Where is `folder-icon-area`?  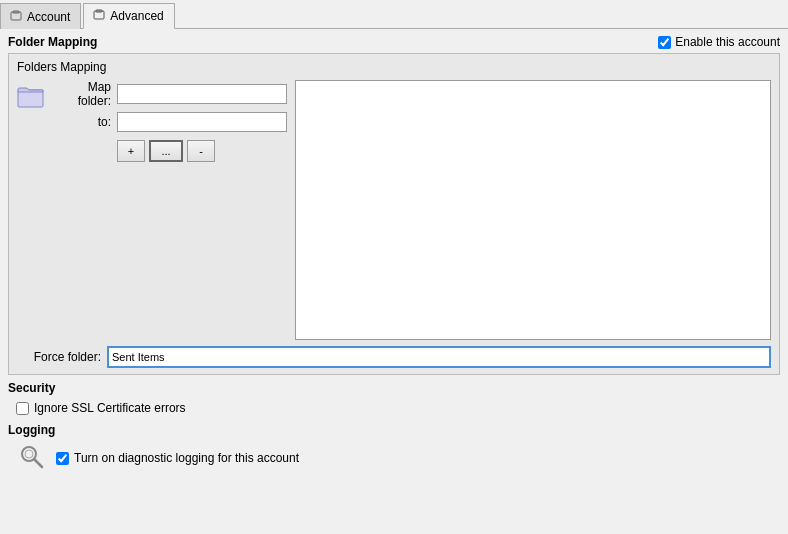 folder-icon-area is located at coordinates (31, 210).